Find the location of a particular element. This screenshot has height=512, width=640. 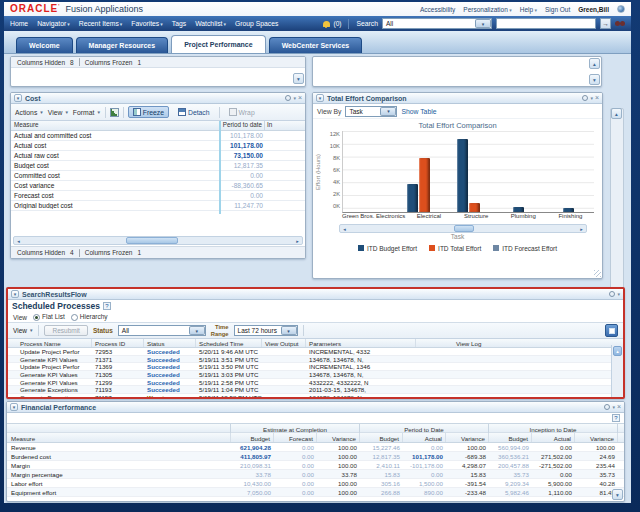

panel-scrollbar: ▴ is located at coordinates (617, 371).